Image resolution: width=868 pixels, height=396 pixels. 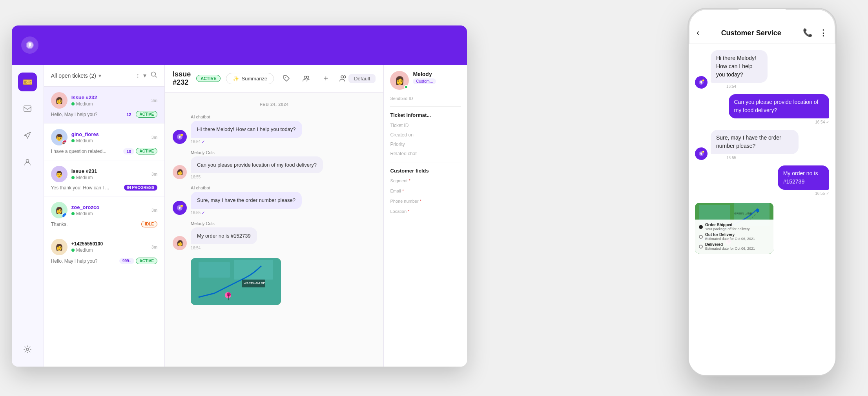 What do you see at coordinates (59, 174) in the screenshot?
I see `avatar: 👨` at bounding box center [59, 174].